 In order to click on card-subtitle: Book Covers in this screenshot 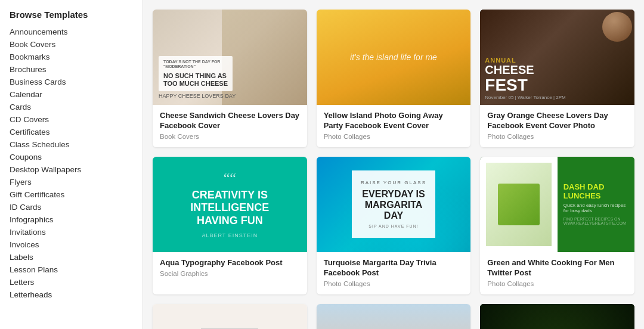, I will do `click(230, 136)`.